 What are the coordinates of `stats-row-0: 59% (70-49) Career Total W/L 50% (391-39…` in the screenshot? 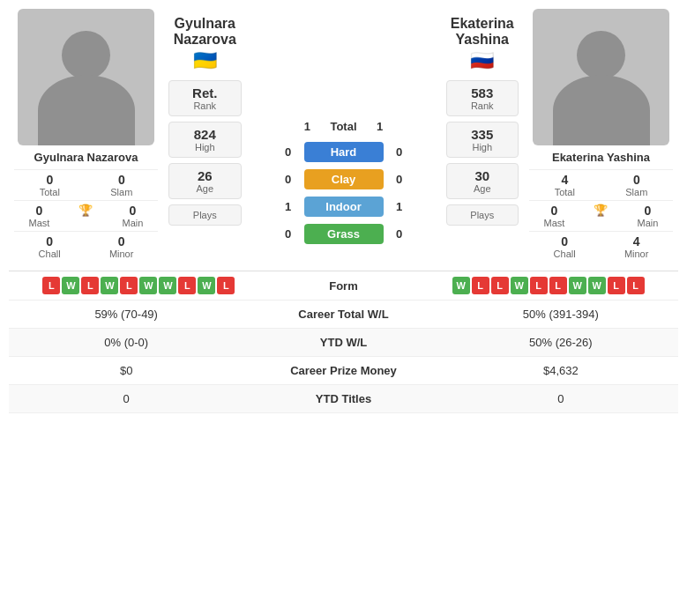 It's located at (344, 315).